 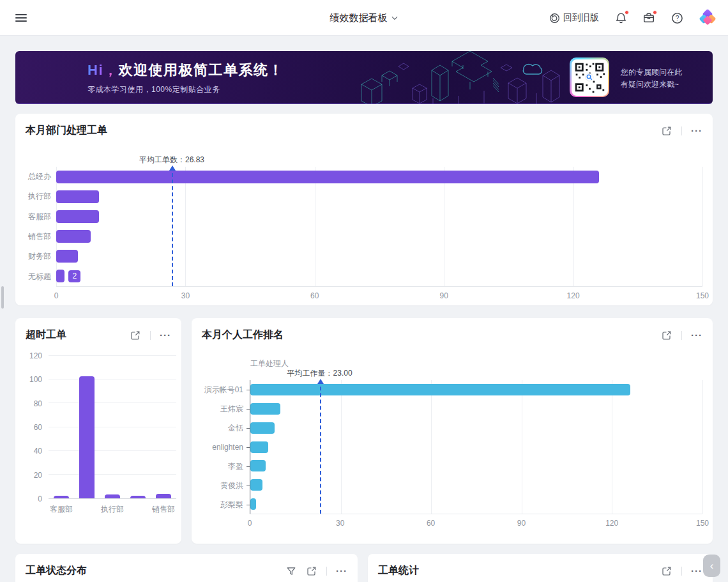 What do you see at coordinates (226, 447) in the screenshot?
I see `y-axis-labels: 演示帐号01王炜宸金恬enlighten李盈黄俊洪彭梨梨` at bounding box center [226, 447].